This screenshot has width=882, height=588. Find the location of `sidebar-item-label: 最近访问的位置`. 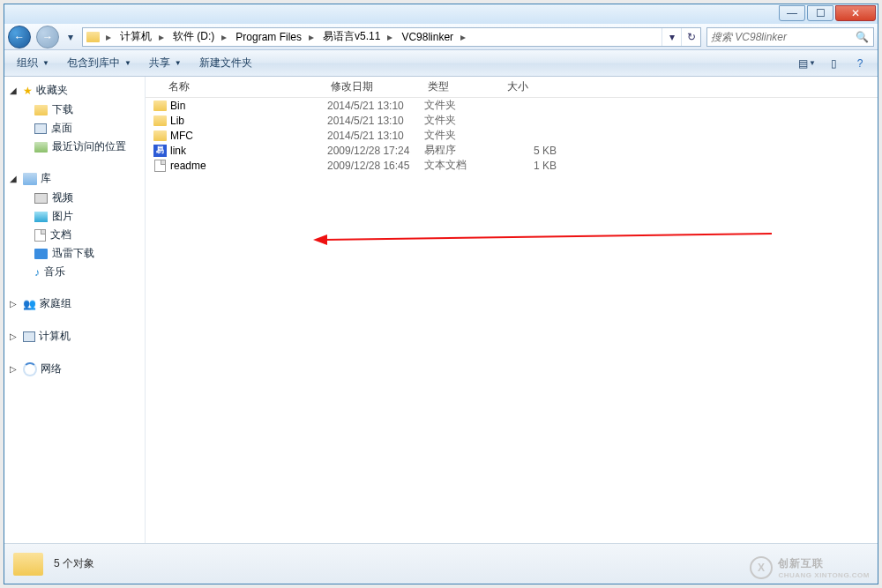

sidebar-item-label: 最近访问的位置 is located at coordinates (89, 146).